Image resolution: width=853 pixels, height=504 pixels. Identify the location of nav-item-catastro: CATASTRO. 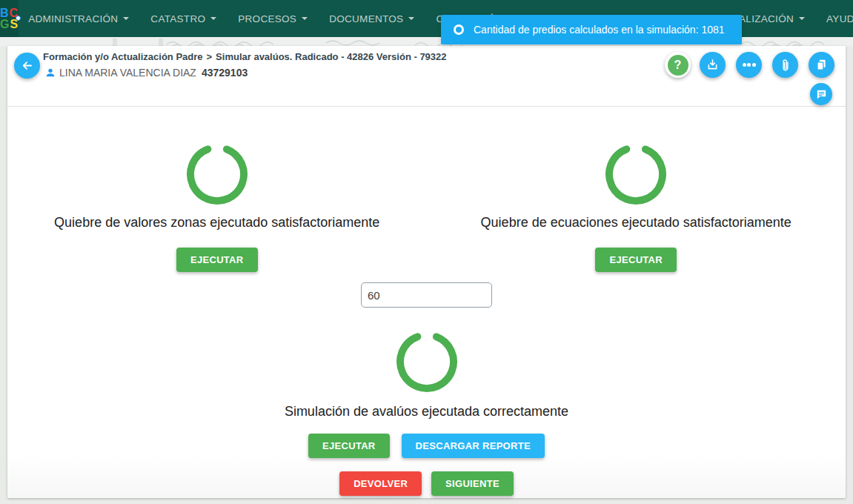
(184, 19).